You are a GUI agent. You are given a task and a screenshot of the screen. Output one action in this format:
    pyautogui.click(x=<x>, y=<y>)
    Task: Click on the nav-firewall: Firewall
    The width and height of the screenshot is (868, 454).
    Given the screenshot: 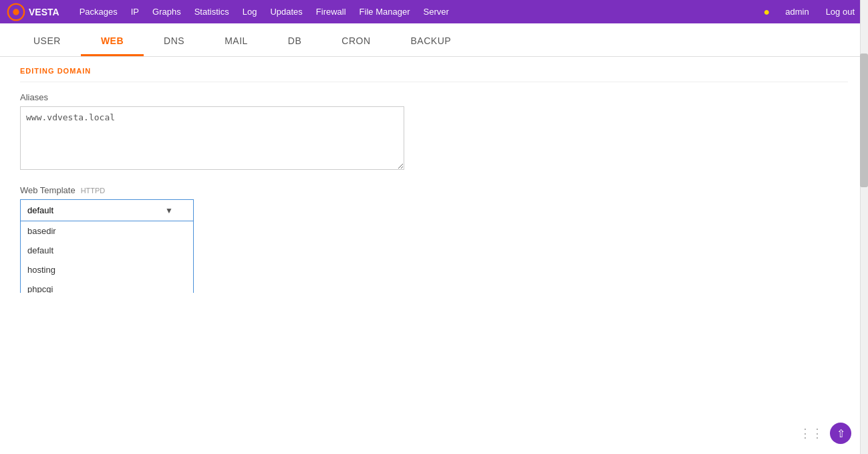 What is the action you would take?
    pyautogui.click(x=331, y=12)
    